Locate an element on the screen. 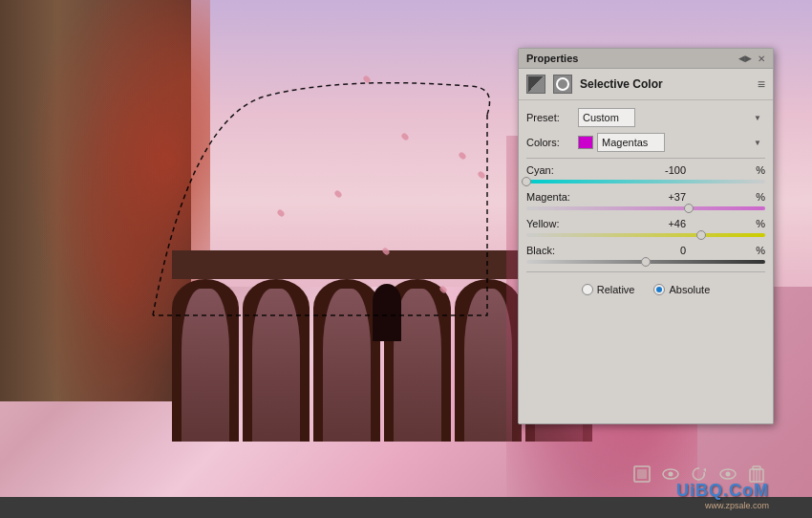  cyan-slider-row: Cyan: -100 % is located at coordinates (646, 174).